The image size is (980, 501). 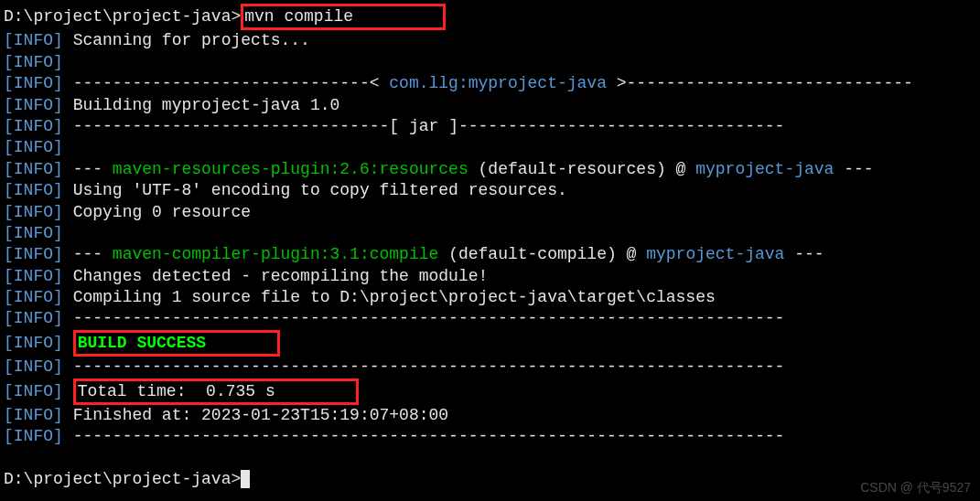 I want to click on log-line-jar: [INFO] --------------------------------[…, so click(x=490, y=126).